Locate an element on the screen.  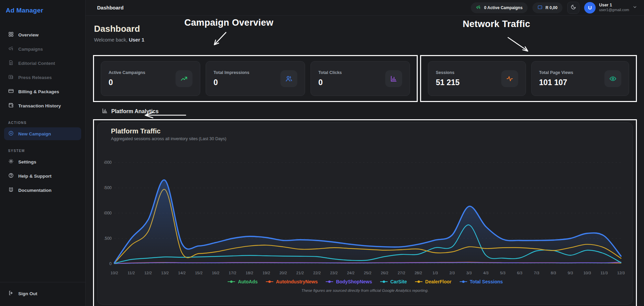
sidebar-item-press-releases: Press Releases is located at coordinates (43, 77).